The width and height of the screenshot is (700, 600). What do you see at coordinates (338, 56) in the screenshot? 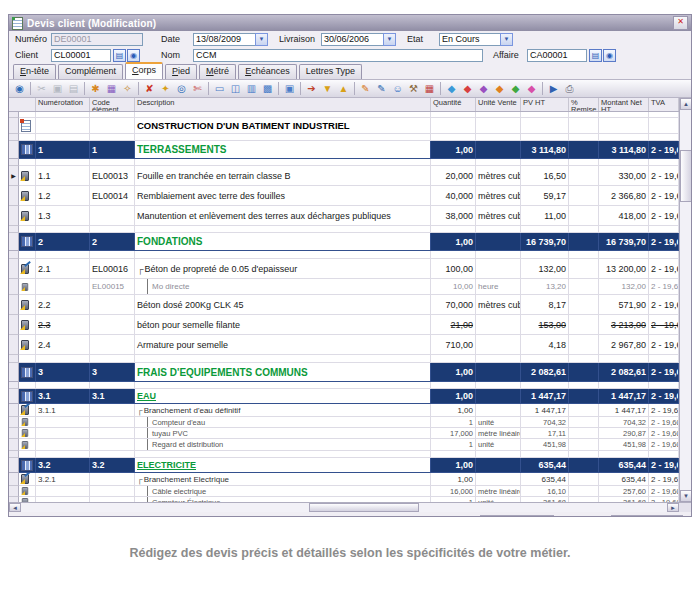
I see `nom-field: CCM` at bounding box center [338, 56].